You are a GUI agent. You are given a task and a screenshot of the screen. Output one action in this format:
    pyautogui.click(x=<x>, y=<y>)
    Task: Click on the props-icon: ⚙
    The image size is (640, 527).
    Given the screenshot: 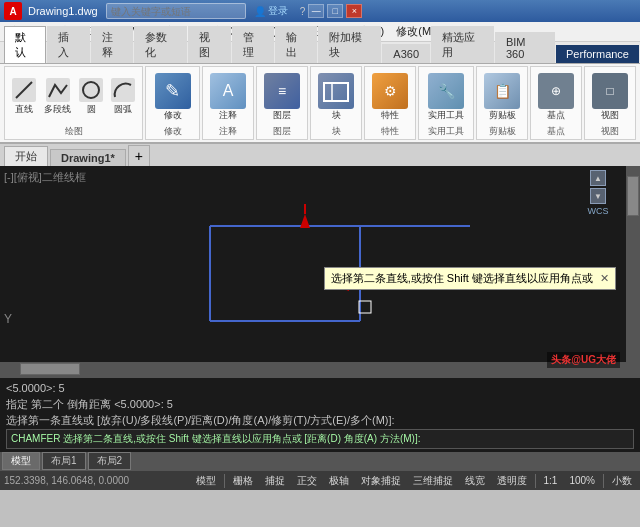 What is the action you would take?
    pyautogui.click(x=390, y=91)
    